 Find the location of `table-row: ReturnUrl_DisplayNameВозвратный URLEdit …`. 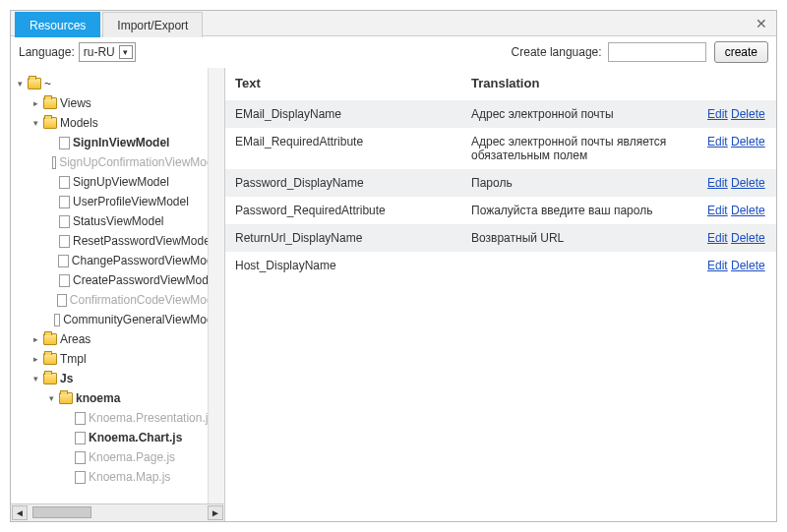

table-row: ReturnUrl_DisplayNameВозвратный URLEdit … is located at coordinates (501, 238).